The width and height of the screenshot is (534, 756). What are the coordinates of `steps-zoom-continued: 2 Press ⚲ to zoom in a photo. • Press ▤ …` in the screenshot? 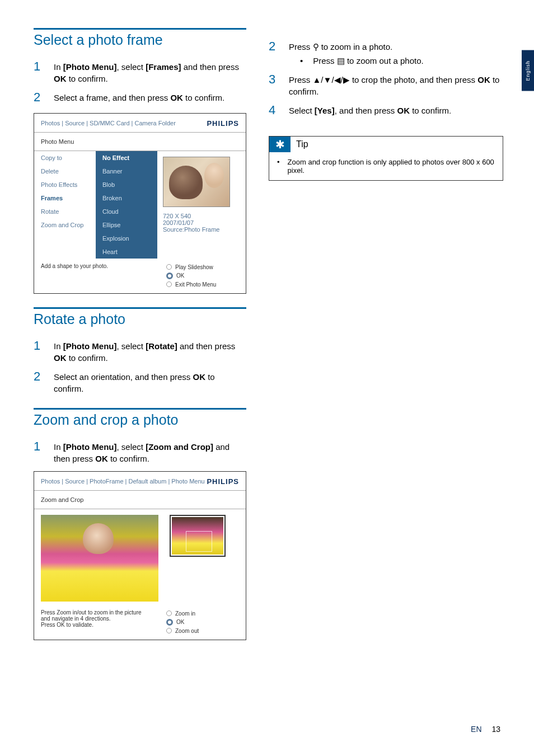 It's located at (386, 78).